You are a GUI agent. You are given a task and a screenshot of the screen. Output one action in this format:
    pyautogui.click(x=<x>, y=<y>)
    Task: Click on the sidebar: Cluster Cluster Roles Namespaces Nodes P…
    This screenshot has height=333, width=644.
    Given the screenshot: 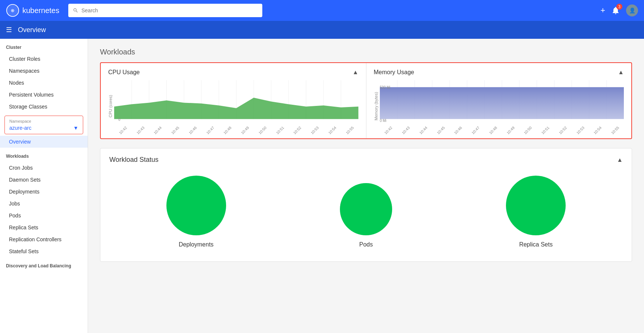 What is the action you would take?
    pyautogui.click(x=44, y=186)
    